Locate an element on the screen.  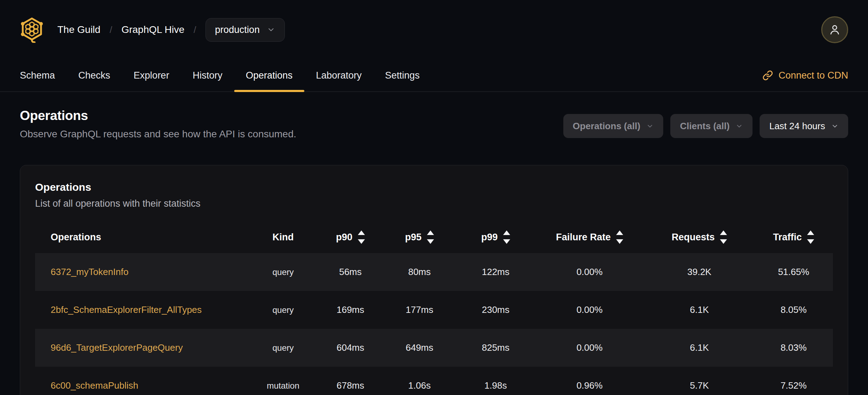
p90-cell: 604ms is located at coordinates (350, 348).